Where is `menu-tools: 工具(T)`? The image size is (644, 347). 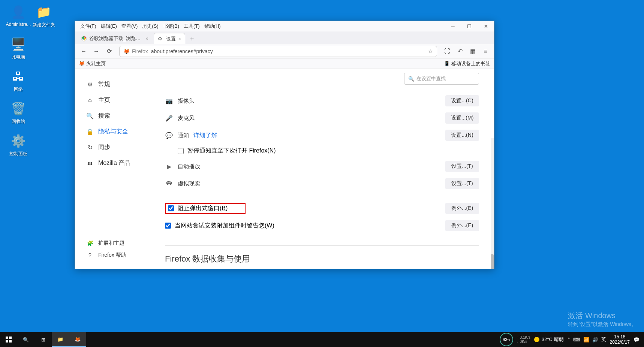 menu-tools: 工具(T) is located at coordinates (192, 26).